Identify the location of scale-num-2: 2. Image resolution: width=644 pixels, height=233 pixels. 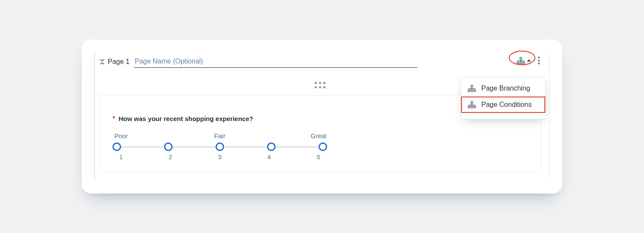
(170, 157).